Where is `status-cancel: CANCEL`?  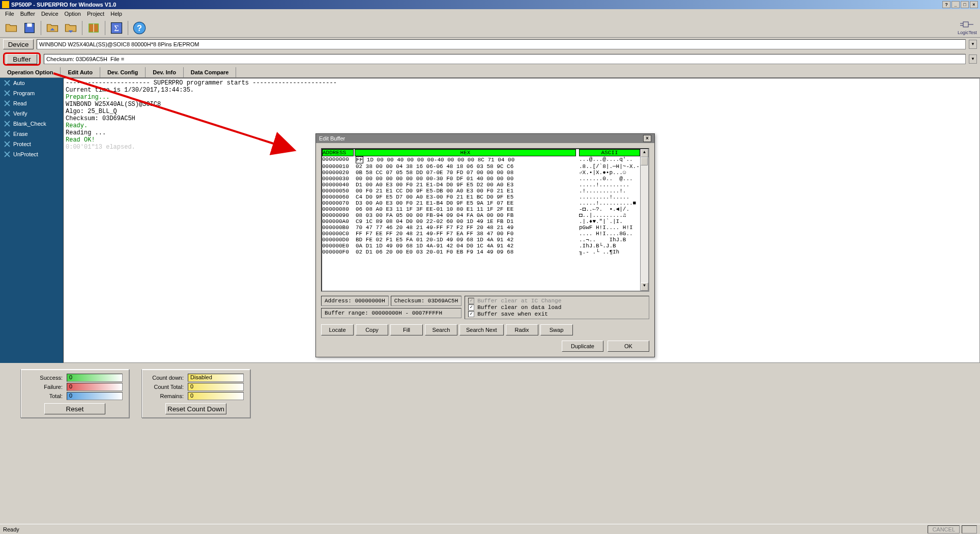 status-cancel: CANCEL is located at coordinates (943, 529).